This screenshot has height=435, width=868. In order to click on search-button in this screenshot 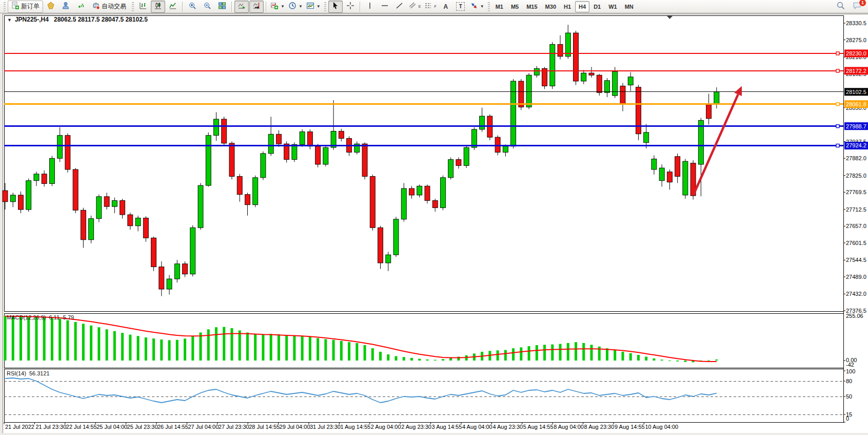, I will do `click(840, 7)`.